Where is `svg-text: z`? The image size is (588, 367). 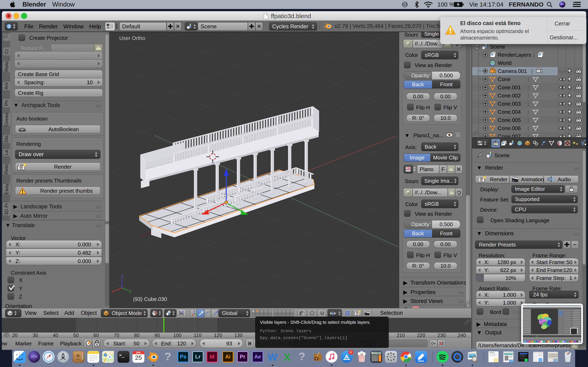
svg-text: z is located at coordinates (122, 276).